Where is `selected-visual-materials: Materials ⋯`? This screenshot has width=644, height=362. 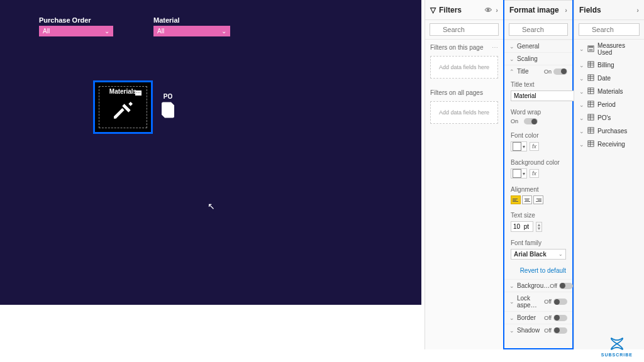
selected-visual-materials: Materials ⋯ is located at coordinates (123, 107).